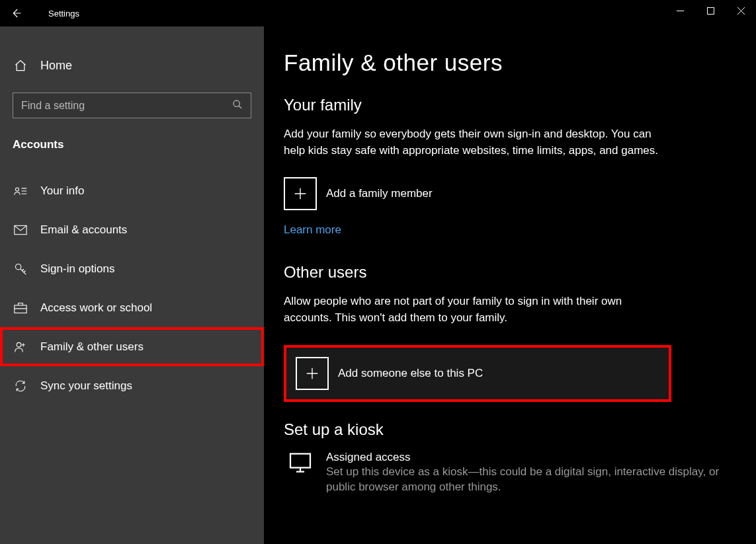 The width and height of the screenshot is (756, 544). What do you see at coordinates (21, 230) in the screenshot?
I see `mail-icon` at bounding box center [21, 230].